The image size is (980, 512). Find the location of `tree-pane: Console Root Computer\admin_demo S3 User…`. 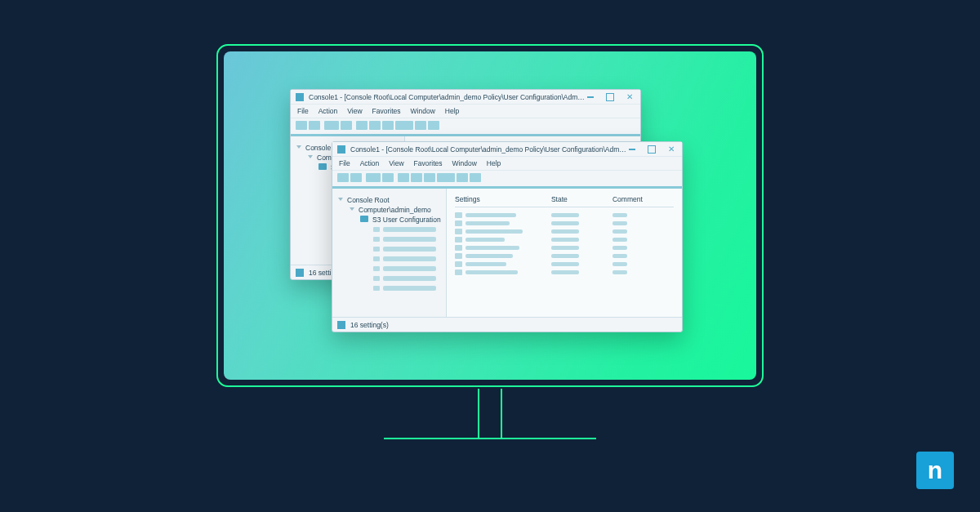

tree-pane: Console Root Computer\admin_demo S3 User… is located at coordinates (390, 253).